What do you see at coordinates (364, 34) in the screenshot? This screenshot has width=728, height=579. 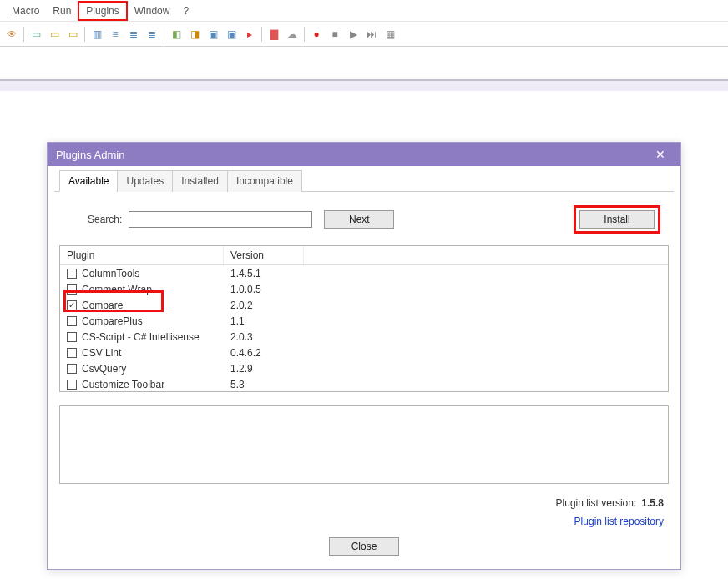 I see `toolbar: 👁▭▭▭▥≡≣≣◧◨▣▣▸▇☁●■▶⏭▦` at bounding box center [364, 34].